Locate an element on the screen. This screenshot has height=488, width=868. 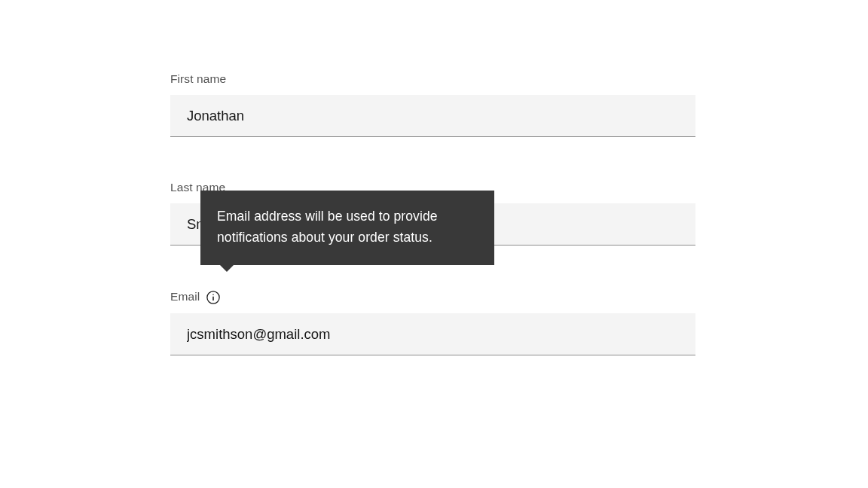
first-name-input is located at coordinates (432, 116).